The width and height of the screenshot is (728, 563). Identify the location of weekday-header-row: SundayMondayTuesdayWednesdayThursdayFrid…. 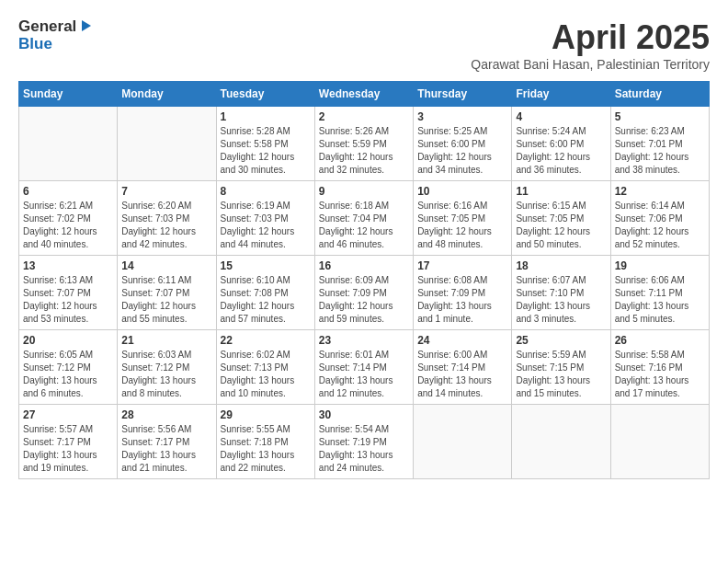
(364, 94).